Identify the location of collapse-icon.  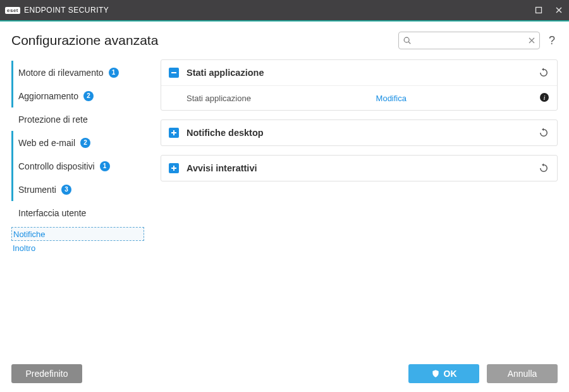
(174, 73).